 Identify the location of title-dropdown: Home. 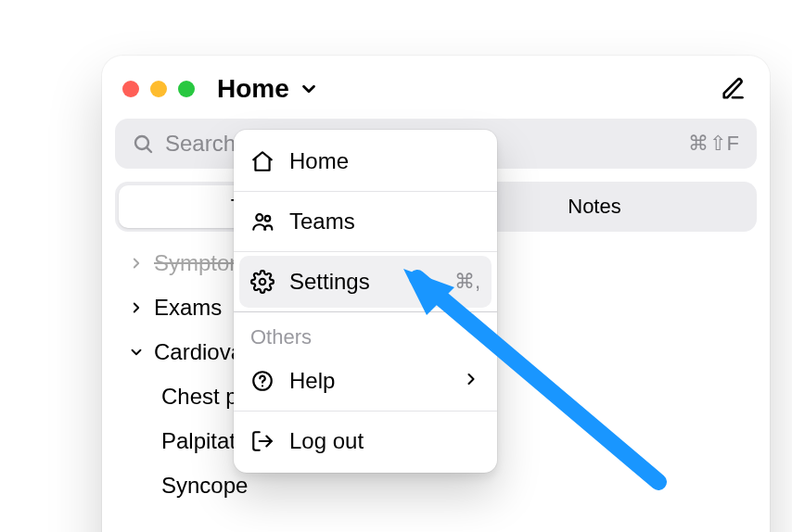
(268, 89).